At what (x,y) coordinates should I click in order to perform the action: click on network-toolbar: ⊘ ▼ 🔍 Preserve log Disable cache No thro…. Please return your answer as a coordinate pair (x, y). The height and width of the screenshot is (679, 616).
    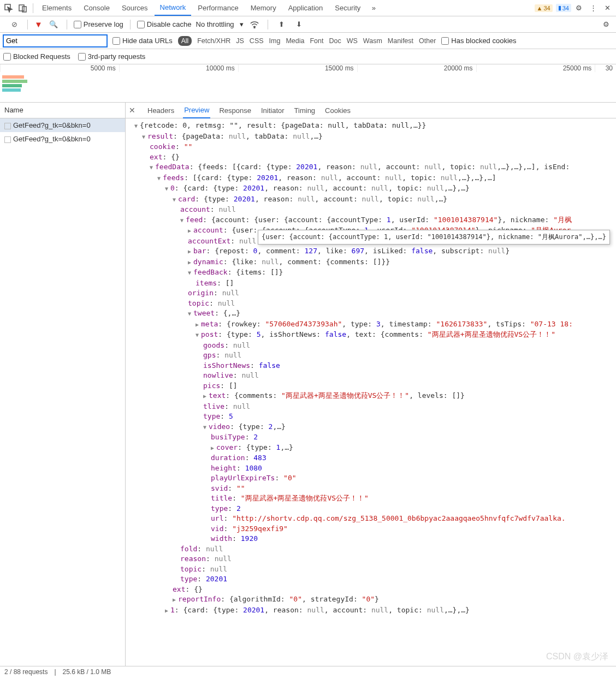
    Looking at the image, I should click on (308, 25).